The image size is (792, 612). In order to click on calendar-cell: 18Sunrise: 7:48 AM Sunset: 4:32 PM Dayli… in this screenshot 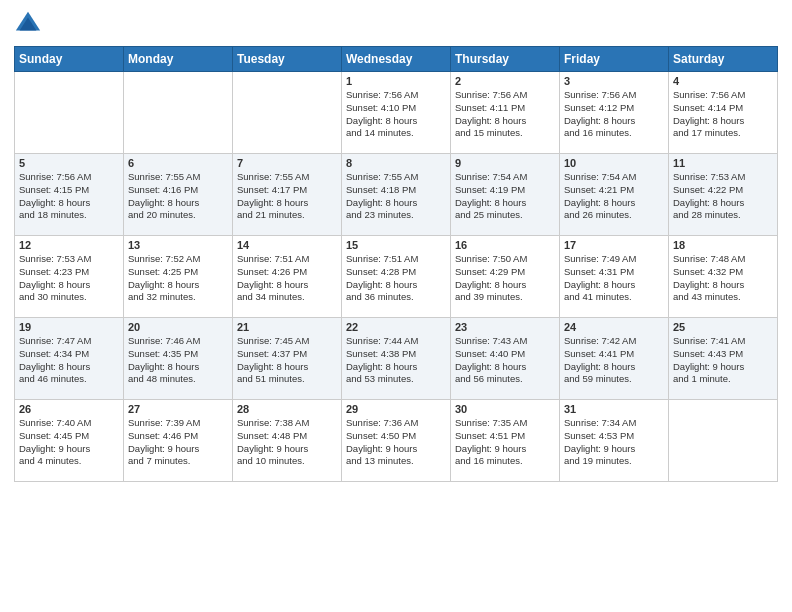, I will do `click(724, 277)`.